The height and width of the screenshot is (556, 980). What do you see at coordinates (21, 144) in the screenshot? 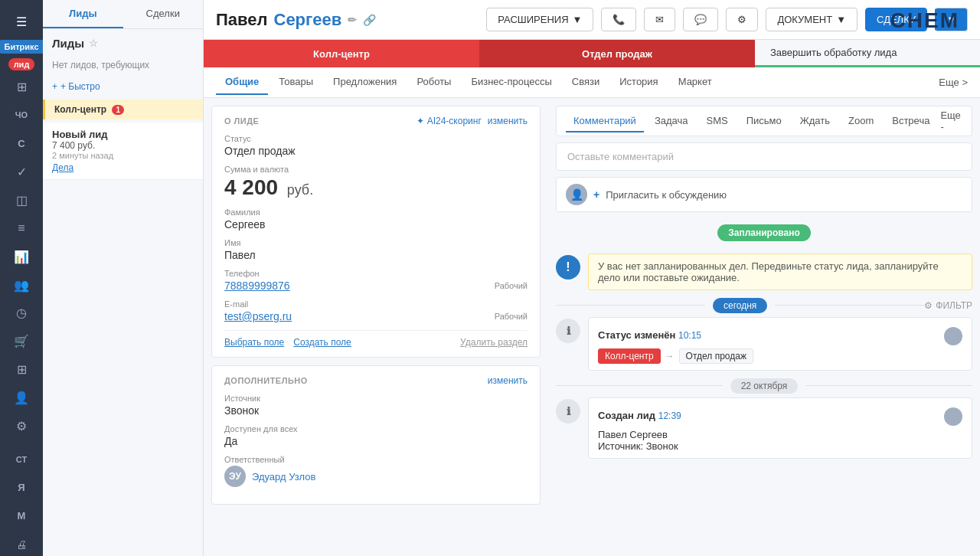
I see `c-icon: С` at bounding box center [21, 144].